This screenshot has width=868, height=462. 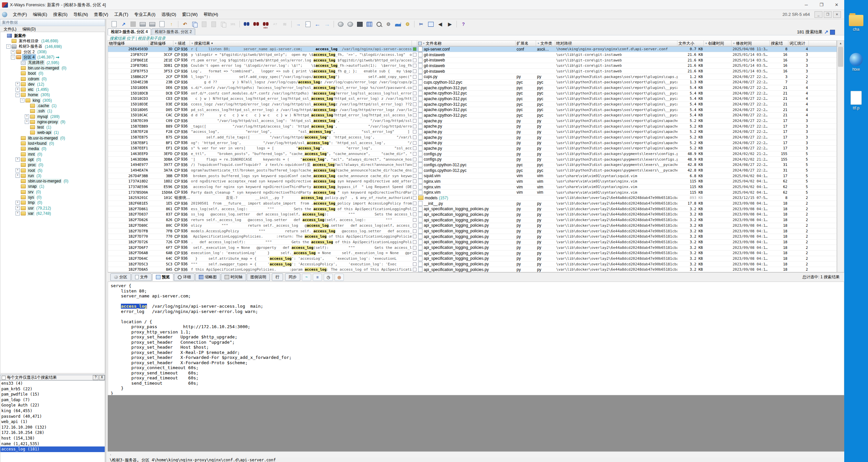 What do you see at coordinates (317, 277) in the screenshot?
I see `search-list-icon: ≡` at bounding box center [317, 277].